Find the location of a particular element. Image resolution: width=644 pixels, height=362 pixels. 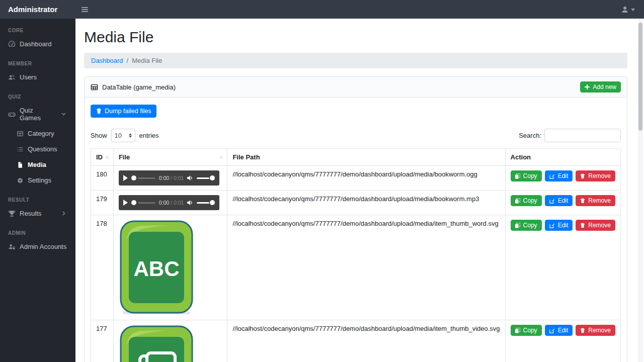

entries-label: entries is located at coordinates (149, 136).